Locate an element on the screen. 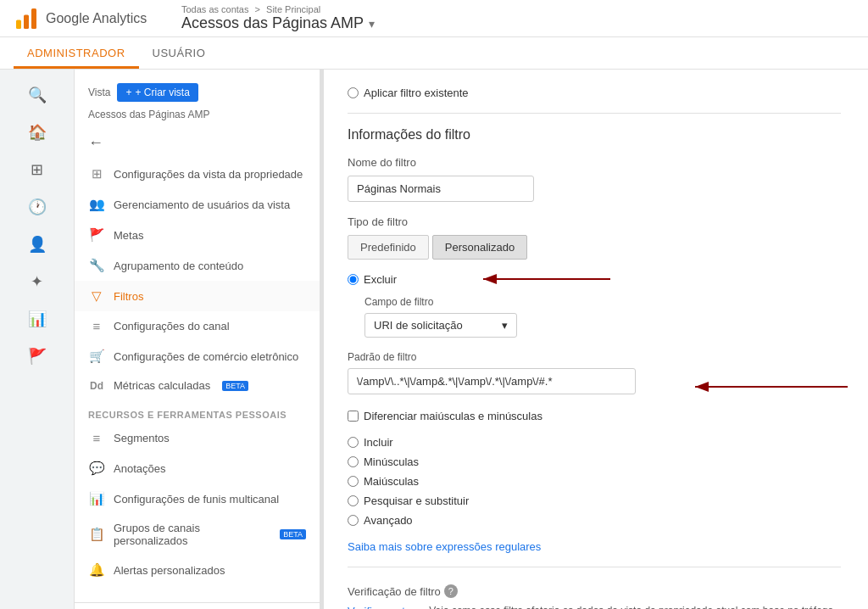  excluir-section: Excluir Campo de filtro URI de solicit is located at coordinates (594, 348).